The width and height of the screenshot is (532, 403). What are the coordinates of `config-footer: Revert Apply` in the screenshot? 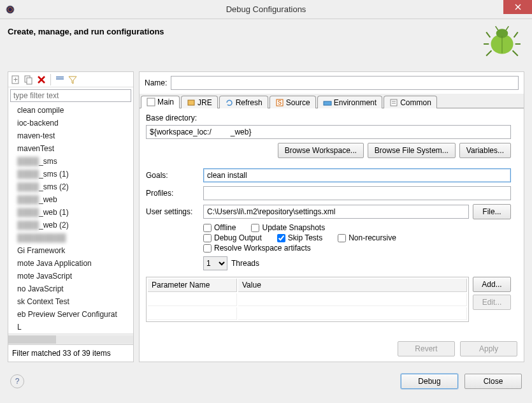 It's located at (331, 349).